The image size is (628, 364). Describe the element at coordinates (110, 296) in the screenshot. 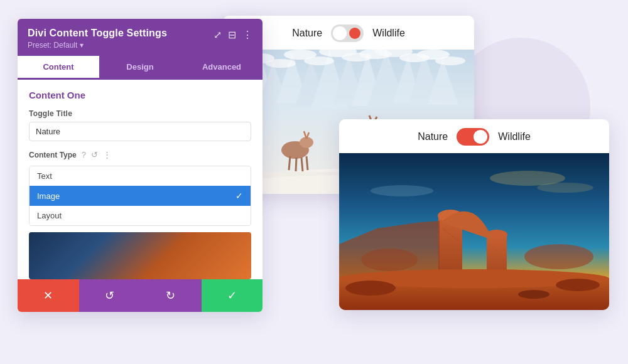

I see `undo-button: ↺` at that location.